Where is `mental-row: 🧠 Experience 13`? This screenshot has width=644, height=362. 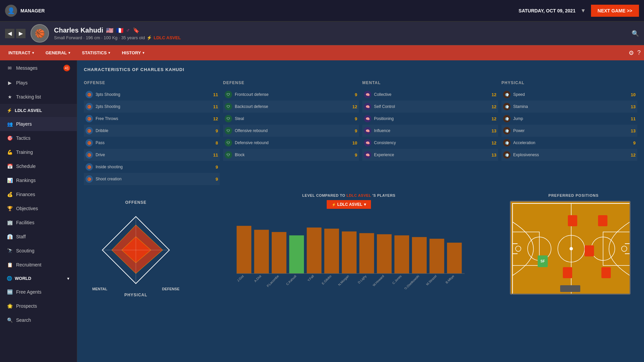
mental-row: 🧠 Experience 13 is located at coordinates (430, 155).